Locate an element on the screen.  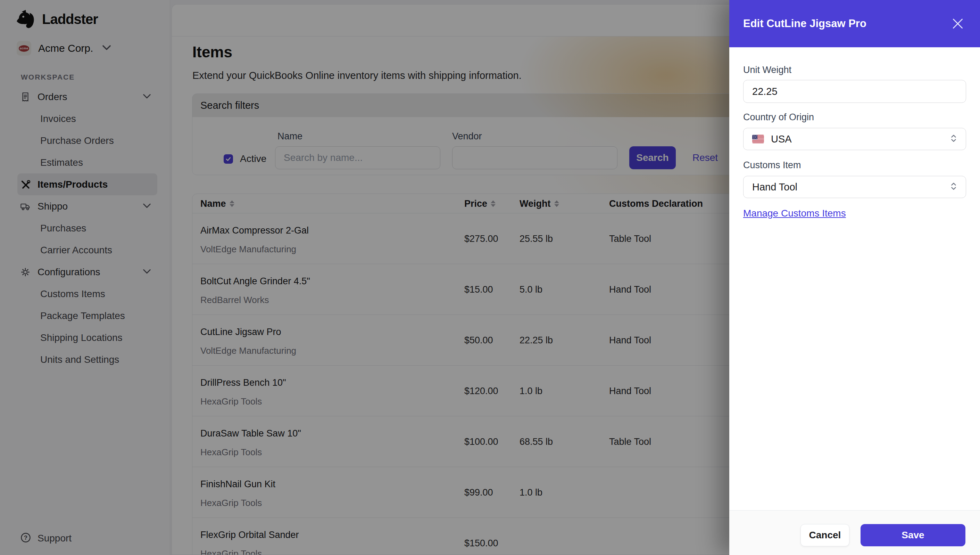
save-button: Save is located at coordinates (913, 535).